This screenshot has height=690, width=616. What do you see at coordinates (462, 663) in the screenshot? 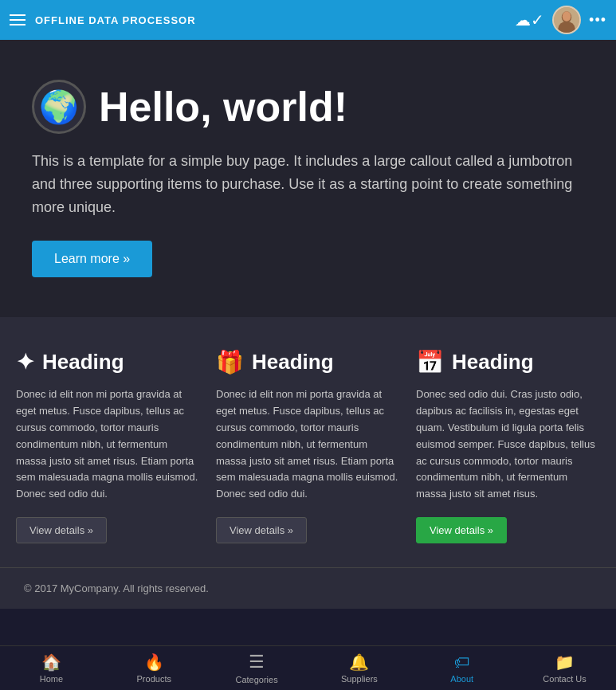
I see `about-icon: 🏷` at bounding box center [462, 663].